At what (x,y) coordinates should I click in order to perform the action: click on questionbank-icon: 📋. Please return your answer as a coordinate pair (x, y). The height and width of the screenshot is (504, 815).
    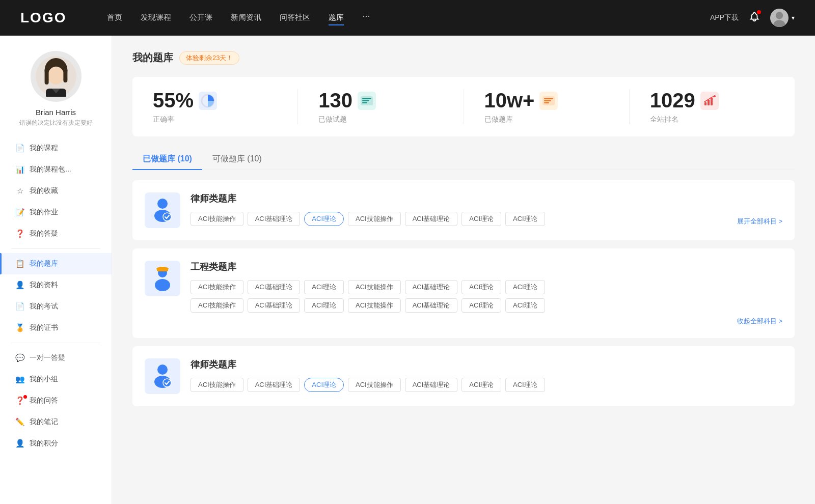
    Looking at the image, I should click on (20, 264).